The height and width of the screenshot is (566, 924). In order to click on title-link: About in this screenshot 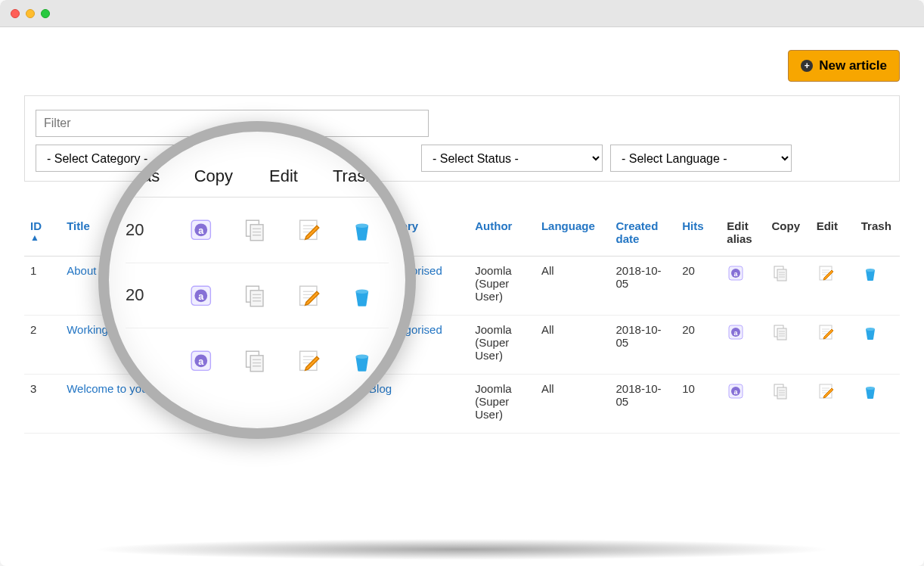, I will do `click(82, 271)`.